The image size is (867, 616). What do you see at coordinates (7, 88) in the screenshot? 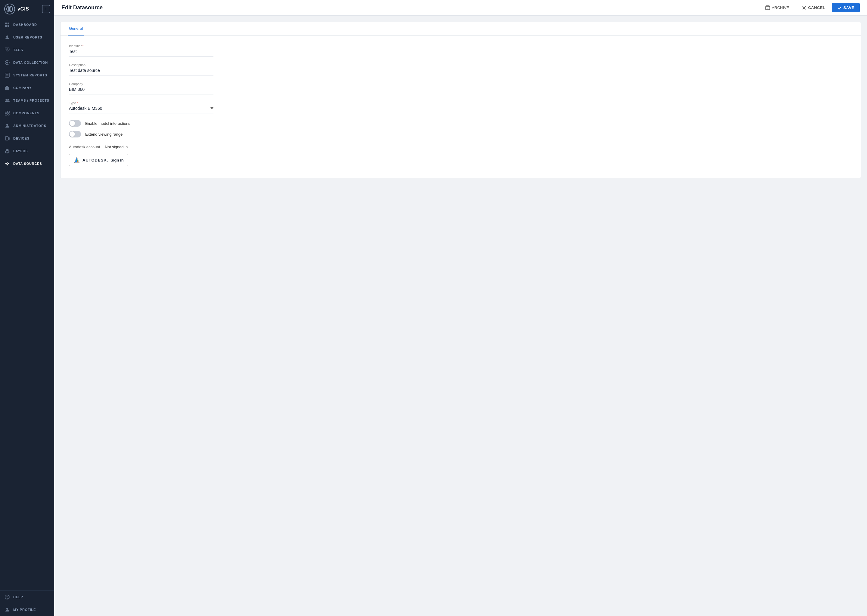
I see `company-icon` at bounding box center [7, 88].